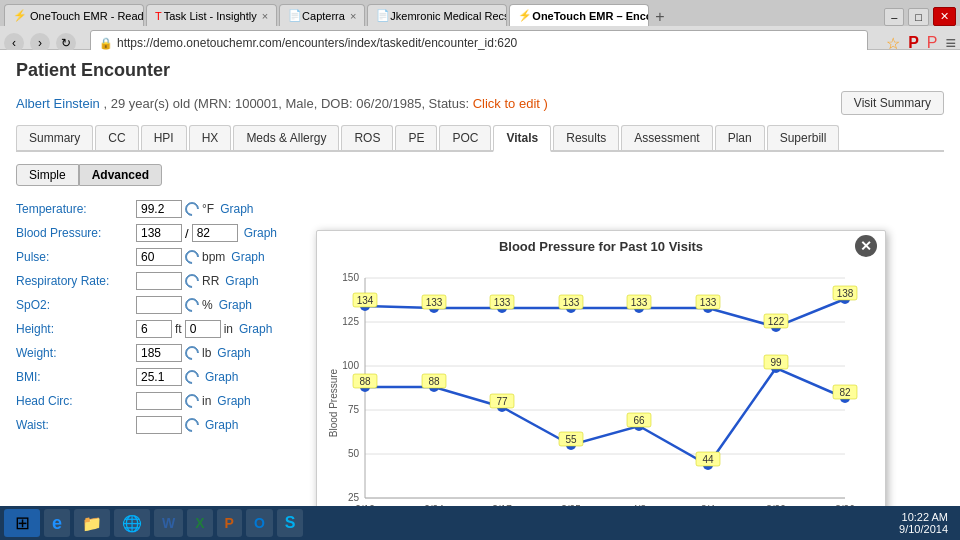 This screenshot has height=540, width=960. Describe the element at coordinates (174, 401) in the screenshot. I see `headcirc-inputs: in` at that location.